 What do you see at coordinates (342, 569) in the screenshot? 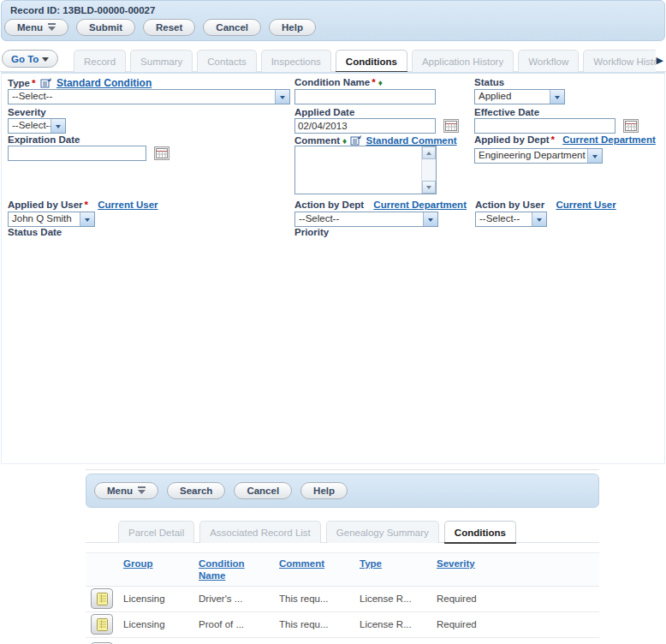
I see `conditions-table-header: Group Condition Name Comment Type Severi…` at bounding box center [342, 569].